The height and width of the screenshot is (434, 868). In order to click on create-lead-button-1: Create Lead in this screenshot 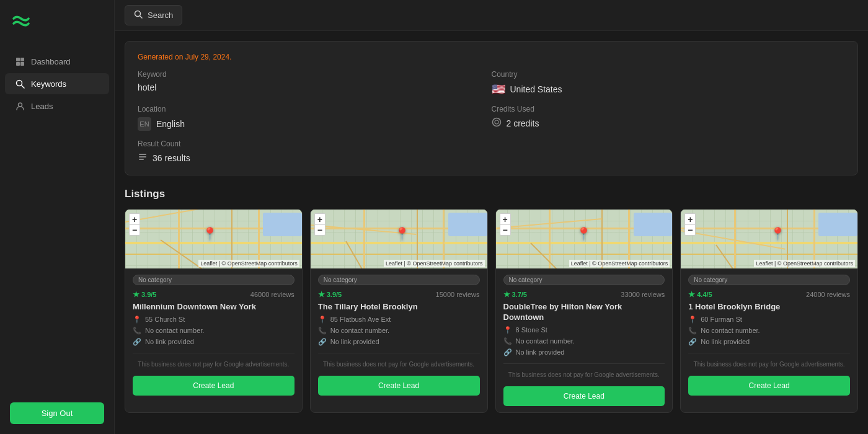, I will do `click(213, 386)`.